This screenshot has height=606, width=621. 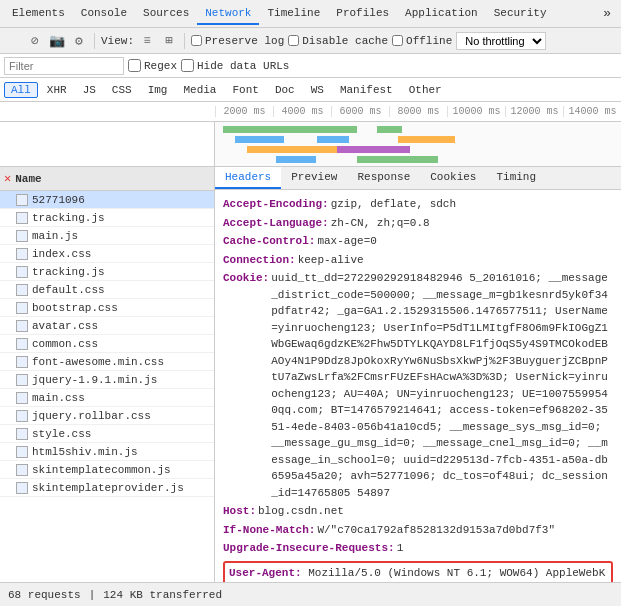 What do you see at coordinates (294, 40) in the screenshot?
I see `disable-cache-checkbox` at bounding box center [294, 40].